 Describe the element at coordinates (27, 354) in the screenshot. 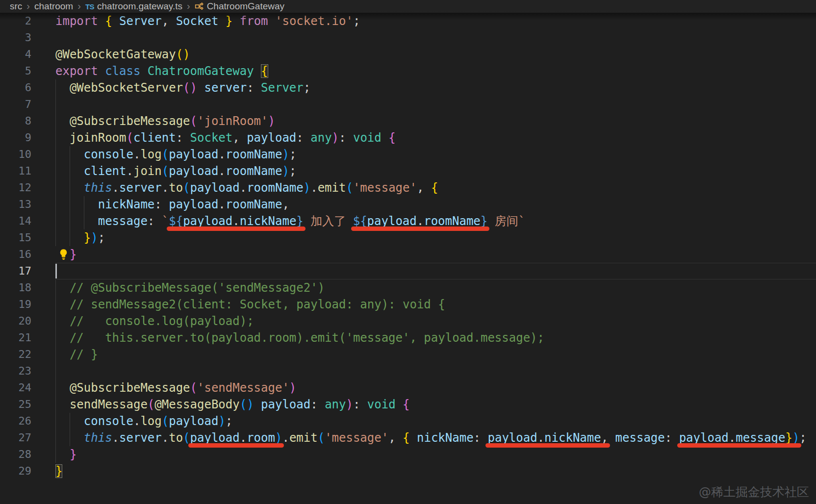

I see `line-number: 22` at that location.